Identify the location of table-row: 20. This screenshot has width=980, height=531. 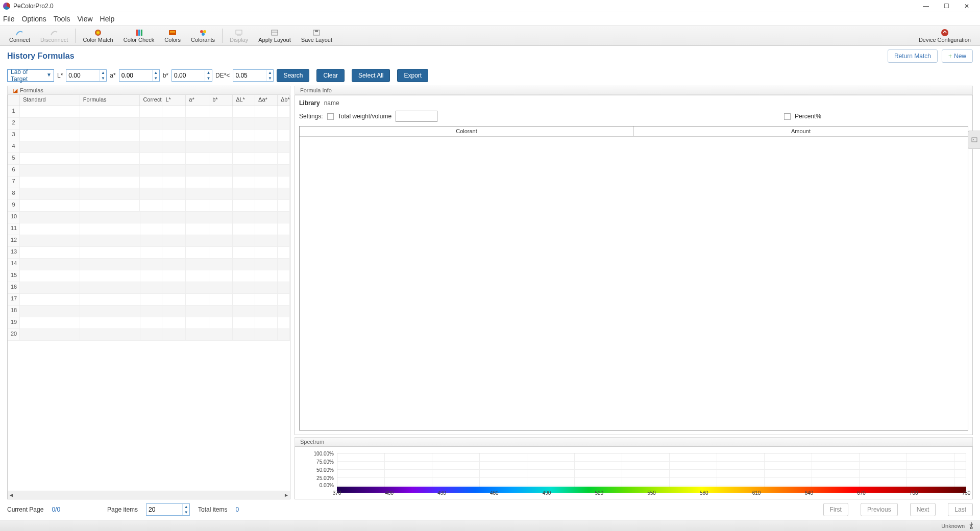
(149, 335).